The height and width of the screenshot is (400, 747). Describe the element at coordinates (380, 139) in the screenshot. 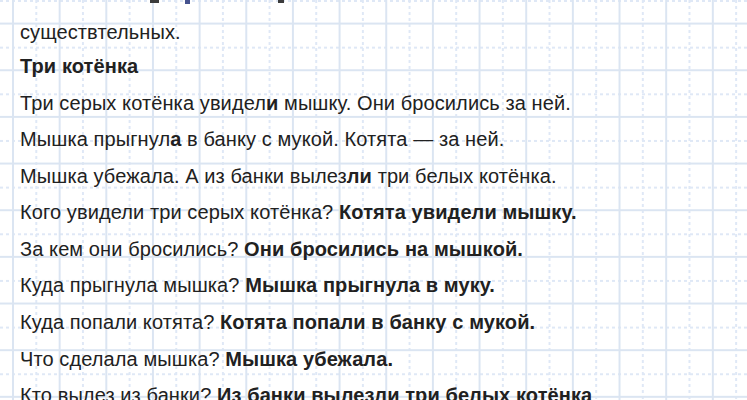

I see `text-line: Мышка прыгнула в банку с мукой. Котята —…` at that location.